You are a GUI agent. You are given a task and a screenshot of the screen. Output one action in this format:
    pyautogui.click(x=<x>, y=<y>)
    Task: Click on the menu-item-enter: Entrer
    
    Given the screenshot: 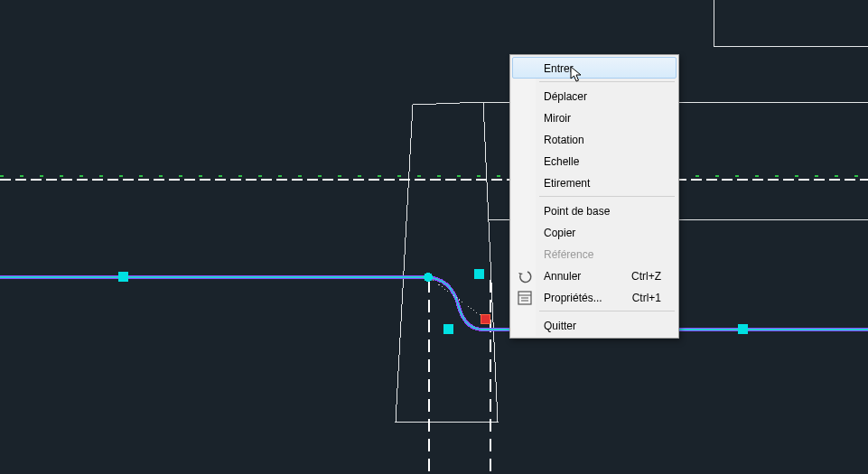 What is the action you would take?
    pyautogui.click(x=594, y=68)
    